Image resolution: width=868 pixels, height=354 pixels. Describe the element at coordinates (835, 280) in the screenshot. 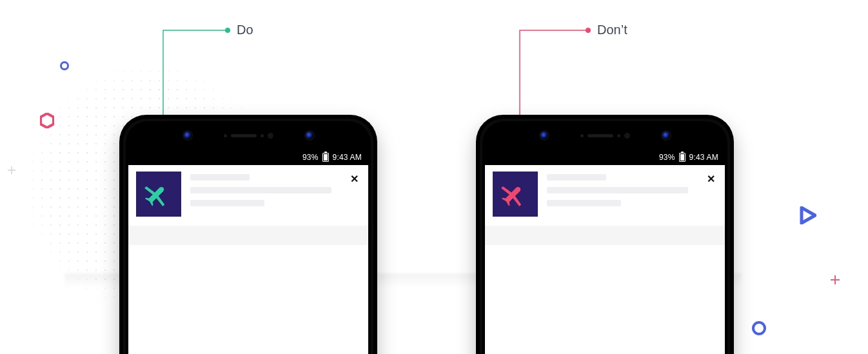

I see `plus-decoration-right` at that location.